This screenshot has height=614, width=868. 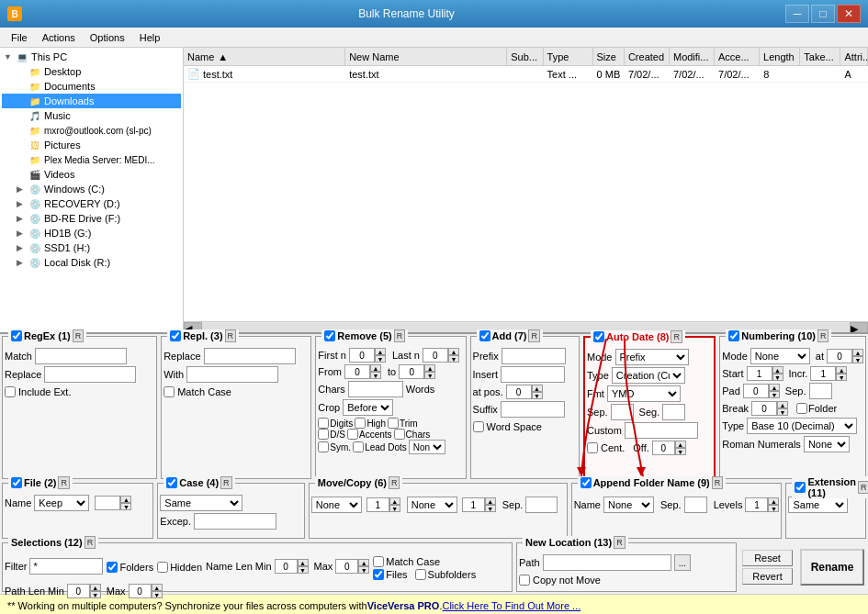 I want to click on selections-pathlen-input, so click(x=79, y=591).